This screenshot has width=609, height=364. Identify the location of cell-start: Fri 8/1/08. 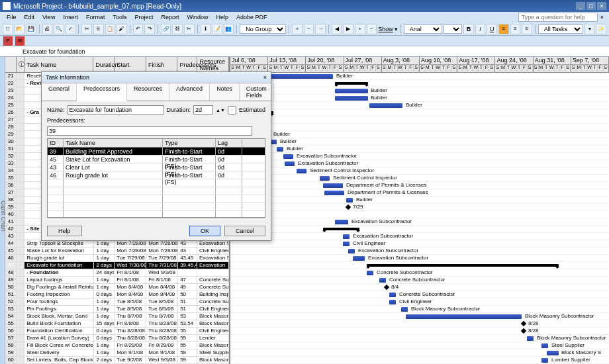
(130, 273).